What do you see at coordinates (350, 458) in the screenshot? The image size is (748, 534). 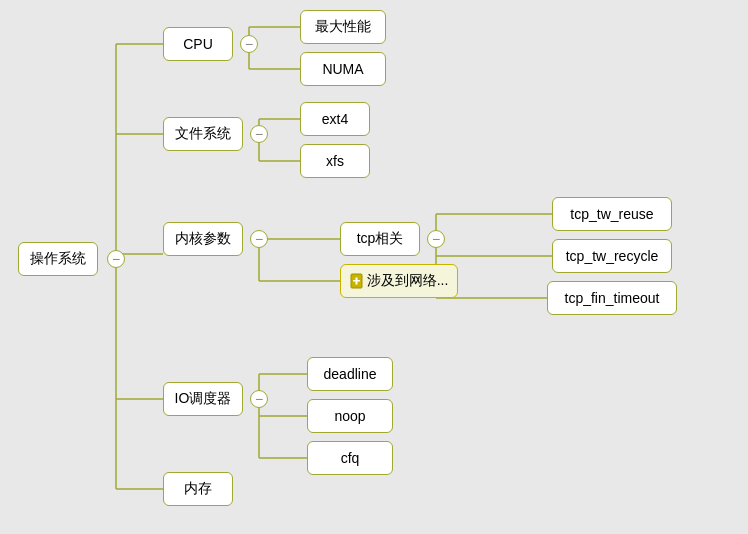 I see `cfq-node: cfq` at bounding box center [350, 458].